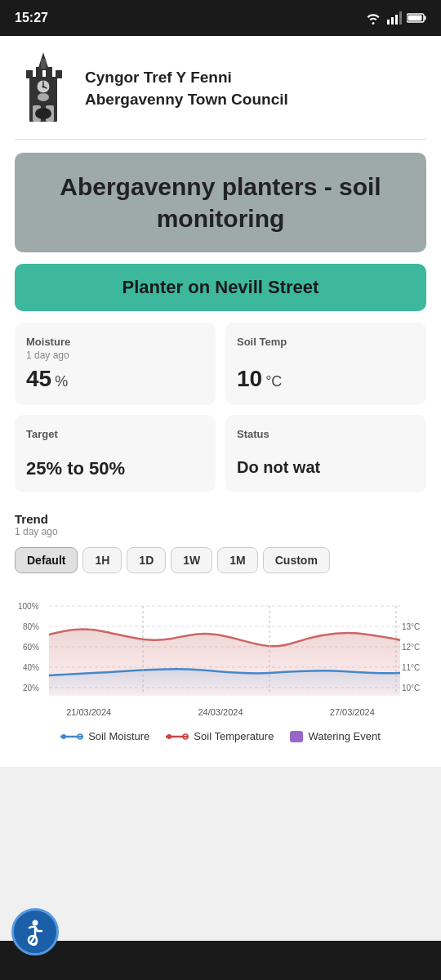 The height and width of the screenshot is (980, 441). Describe the element at coordinates (146, 560) in the screenshot. I see `btn-1d: 1D` at that location.